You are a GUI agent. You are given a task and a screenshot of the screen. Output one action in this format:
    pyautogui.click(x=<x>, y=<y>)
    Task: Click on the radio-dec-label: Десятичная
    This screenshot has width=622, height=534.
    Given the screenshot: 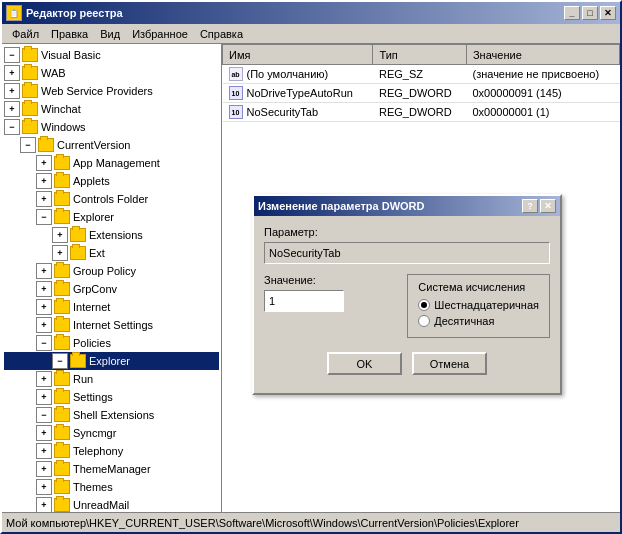 What is the action you would take?
    pyautogui.click(x=464, y=321)
    